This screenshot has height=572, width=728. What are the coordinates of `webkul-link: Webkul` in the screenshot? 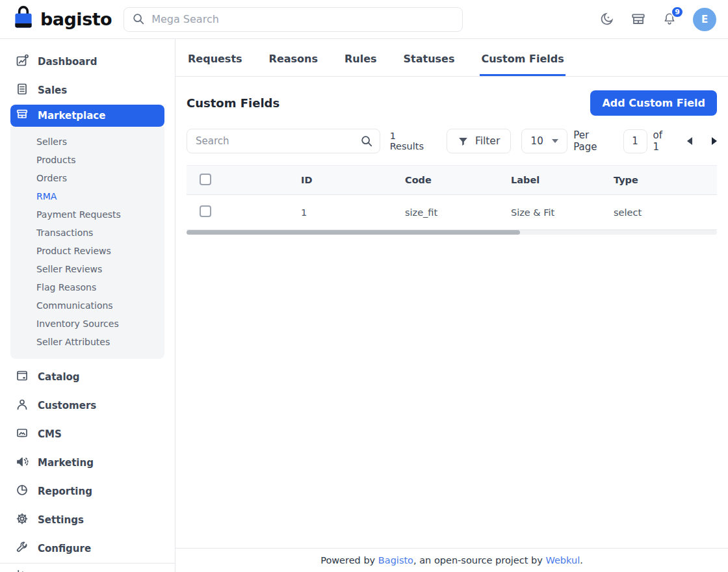 It's located at (563, 560).